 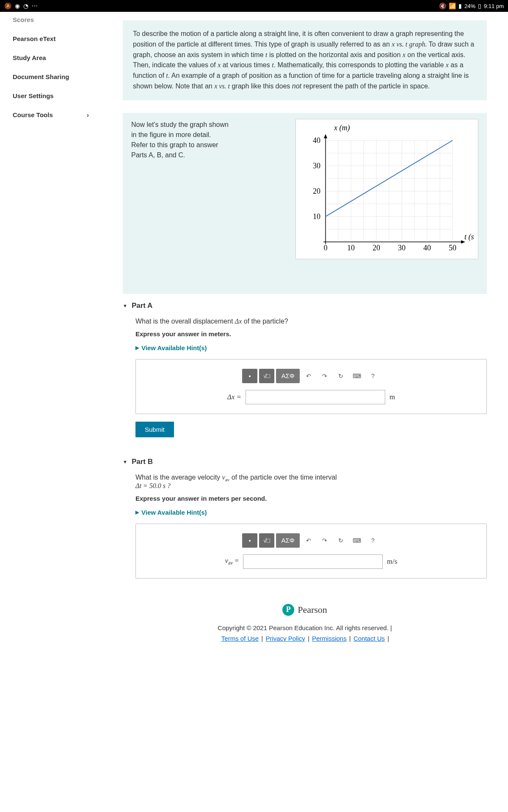 What do you see at coordinates (155, 430) in the screenshot?
I see `part-a-submit-button: Submit` at bounding box center [155, 430].